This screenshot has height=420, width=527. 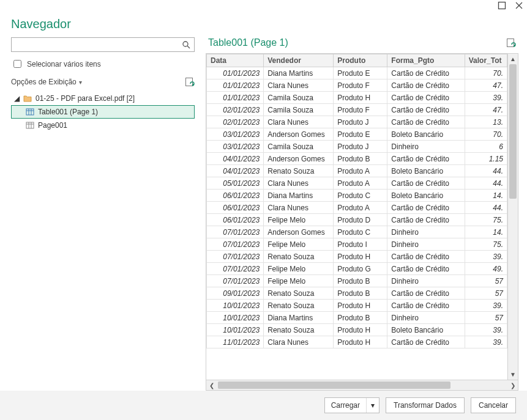 What do you see at coordinates (513, 385) in the screenshot?
I see `scroll-right-arrow-icon: ❯` at bounding box center [513, 385].